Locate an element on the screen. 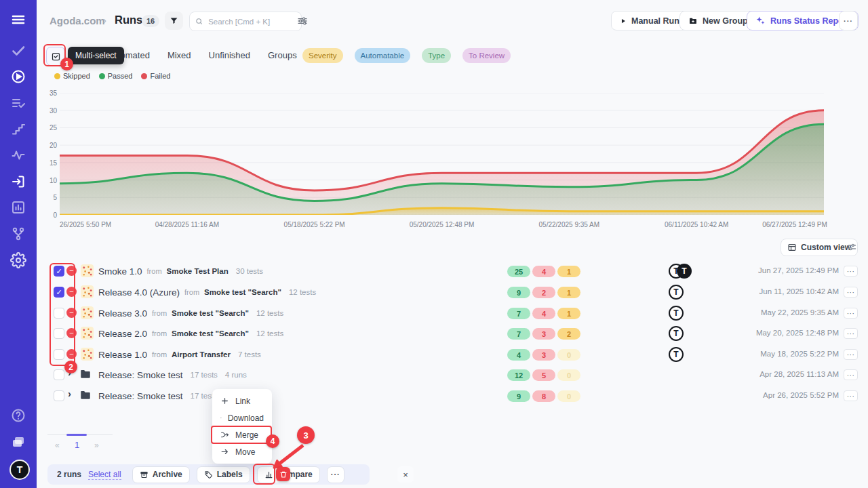  adjustments-icon is located at coordinates (302, 21).